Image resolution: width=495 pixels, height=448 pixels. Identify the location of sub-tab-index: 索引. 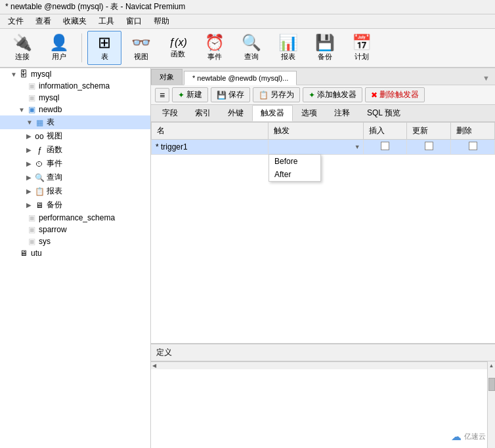
(203, 113).